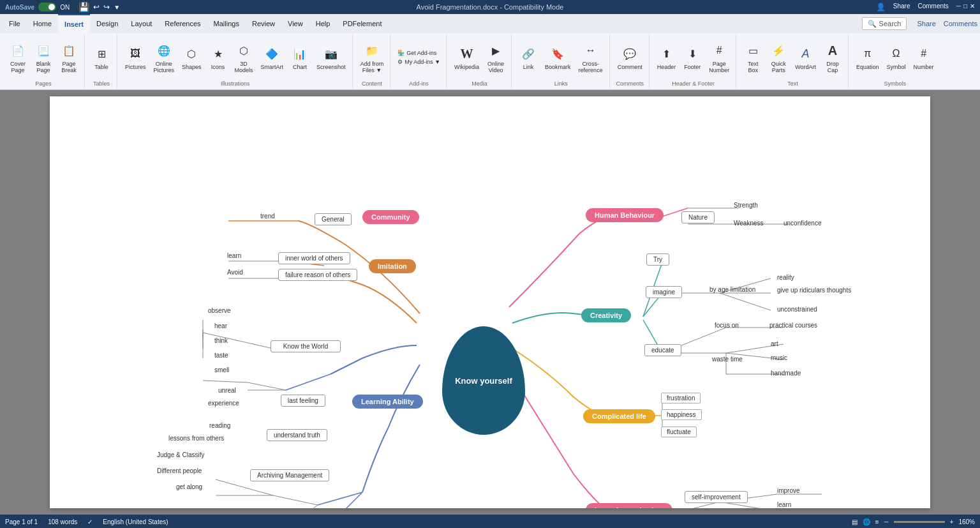 The width and height of the screenshot is (980, 528). What do you see at coordinates (681, 415) in the screenshot?
I see `happiness-node: happiness` at bounding box center [681, 415].